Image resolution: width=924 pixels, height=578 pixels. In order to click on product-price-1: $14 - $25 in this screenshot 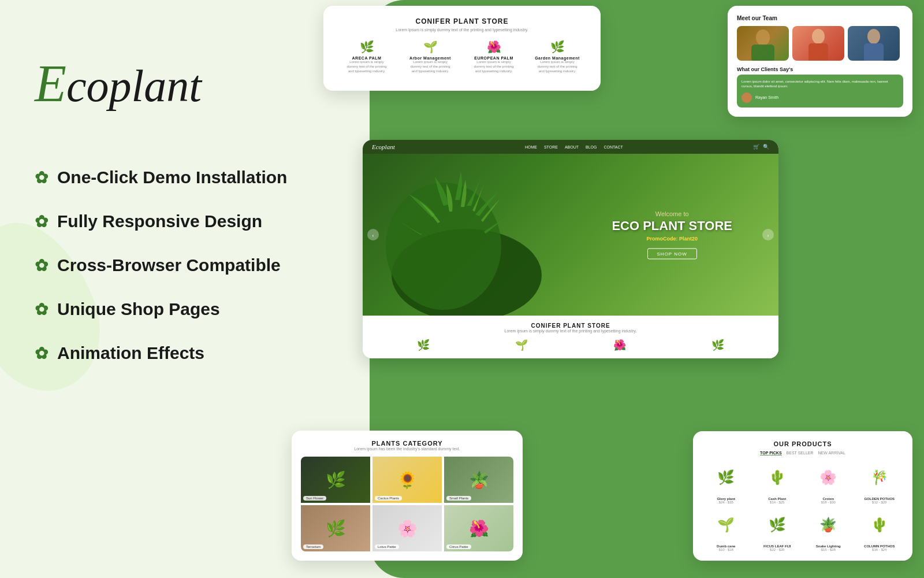, I will do `click(777, 502)`.